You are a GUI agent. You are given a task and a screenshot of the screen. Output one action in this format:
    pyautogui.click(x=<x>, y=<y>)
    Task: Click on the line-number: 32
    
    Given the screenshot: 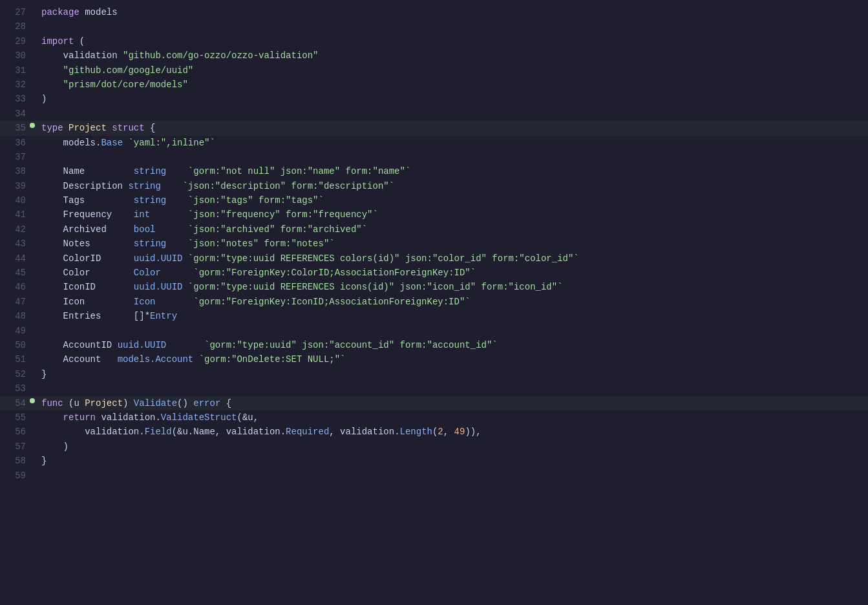 What is the action you would take?
    pyautogui.click(x=18, y=85)
    